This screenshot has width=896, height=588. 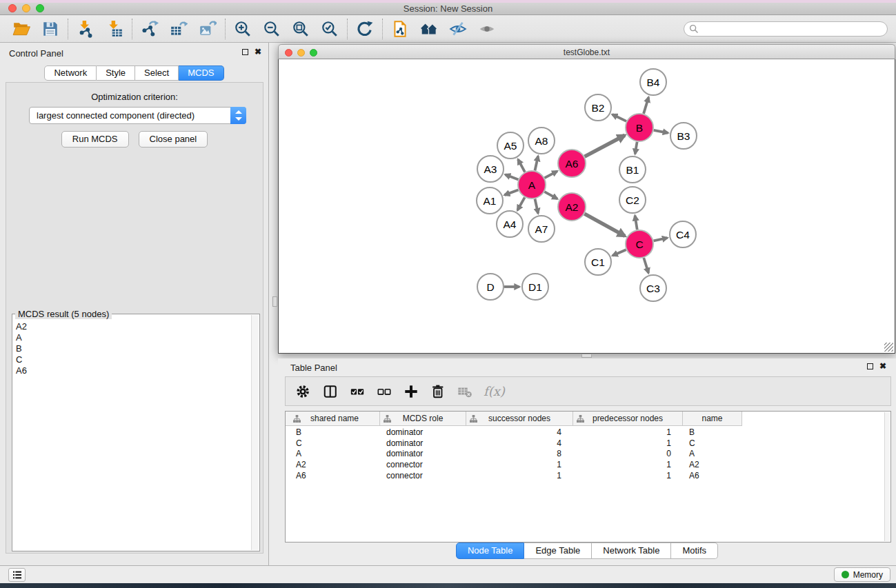 I want to click on memory-button: Memory, so click(x=862, y=575).